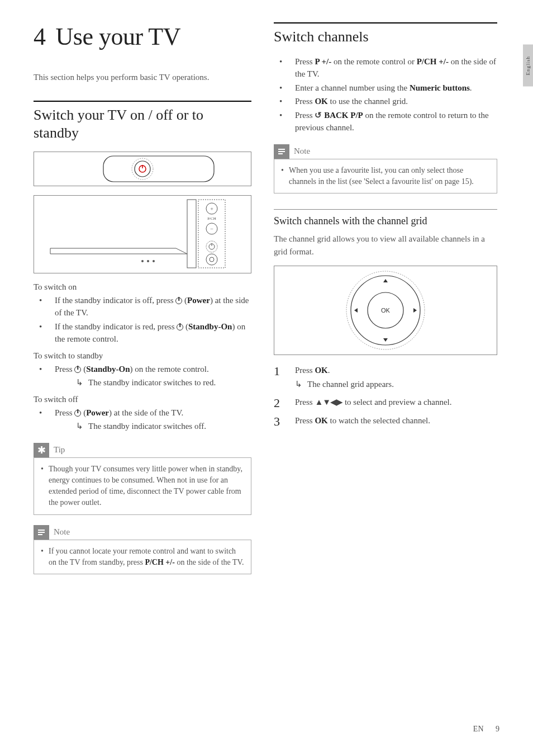 The height and width of the screenshot is (756, 533). What do you see at coordinates (386, 420) in the screenshot?
I see `grid-step-3: Press OK to watch the selected channel.` at bounding box center [386, 420].